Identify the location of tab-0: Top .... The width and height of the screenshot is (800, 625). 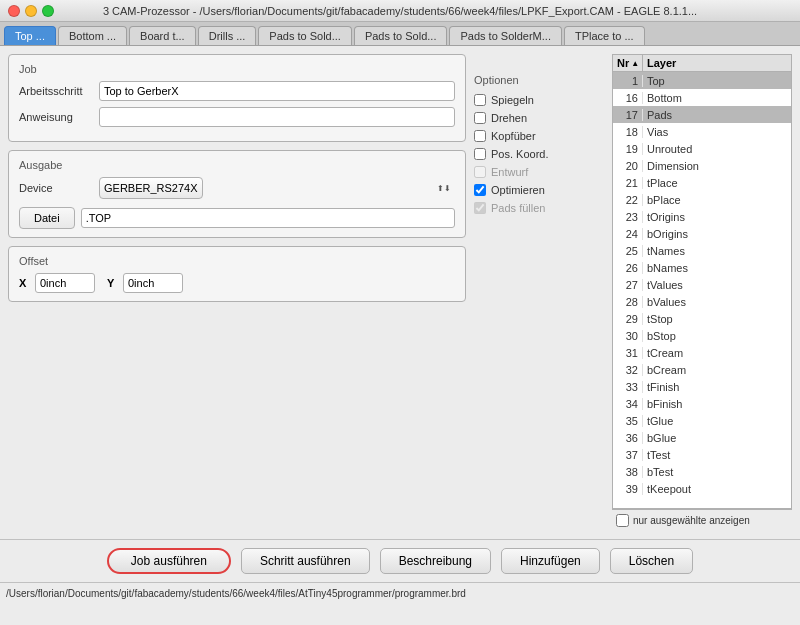
(30, 36).